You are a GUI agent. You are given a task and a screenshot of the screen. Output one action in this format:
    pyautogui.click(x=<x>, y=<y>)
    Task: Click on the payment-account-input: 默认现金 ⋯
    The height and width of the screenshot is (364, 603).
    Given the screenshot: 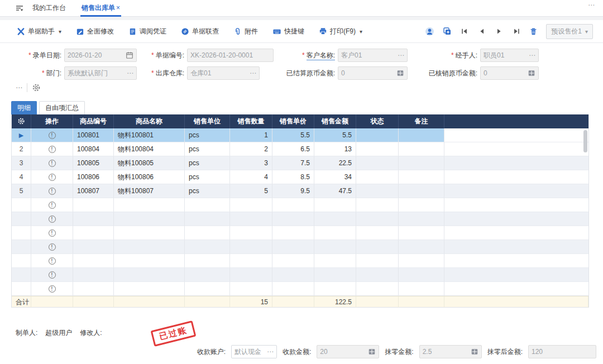 What is the action you would take?
    pyautogui.click(x=254, y=352)
    